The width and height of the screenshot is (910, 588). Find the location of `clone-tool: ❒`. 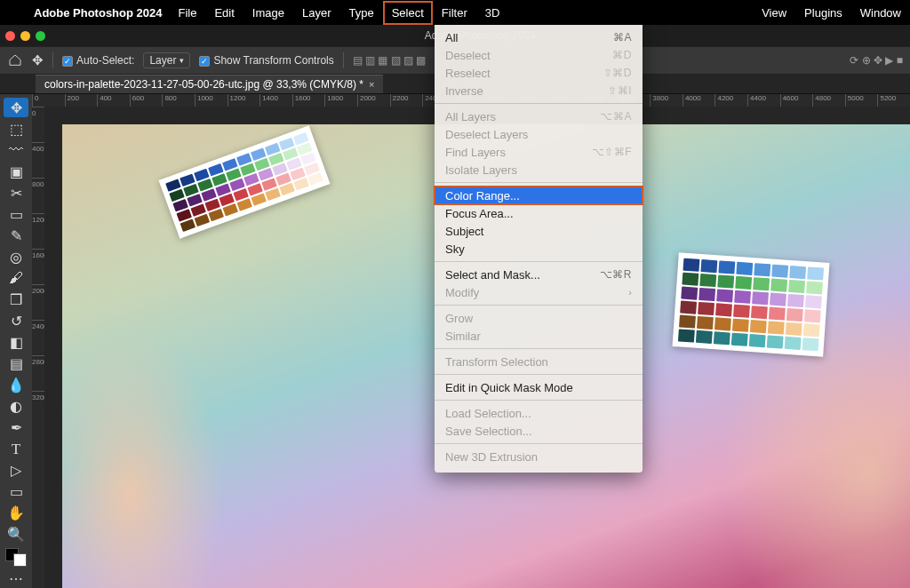

clone-tool: ❒ is located at coordinates (16, 299).